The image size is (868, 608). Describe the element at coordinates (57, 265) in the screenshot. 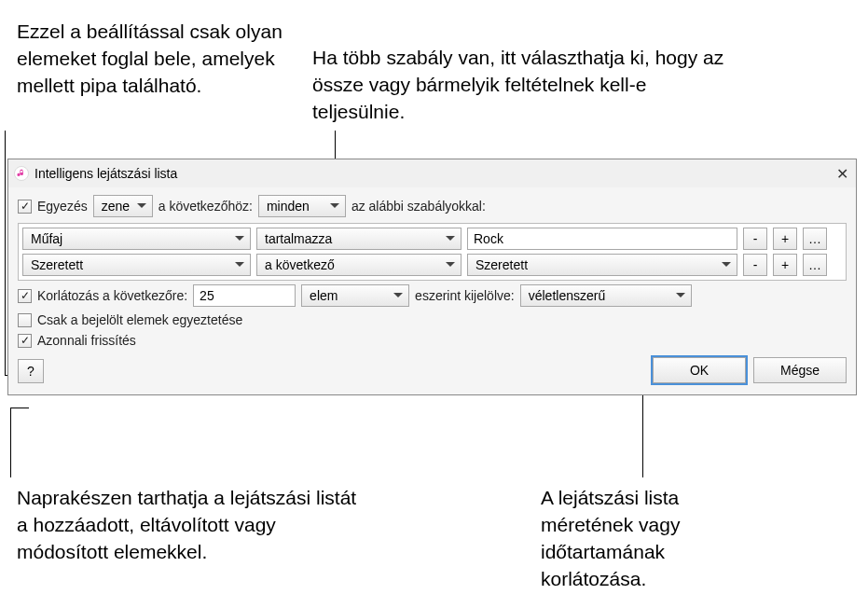

I see `rule-field-value: Szeretett` at that location.